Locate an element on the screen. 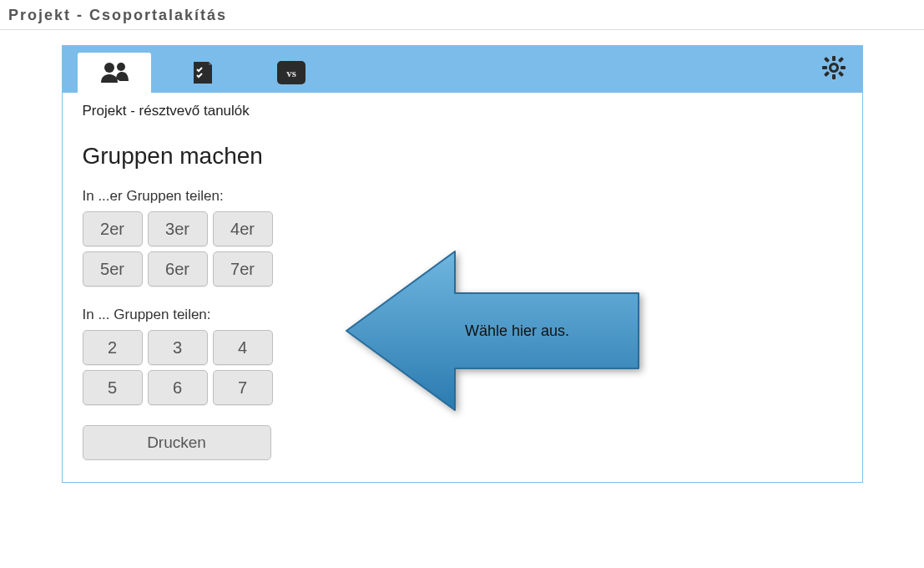 The width and height of the screenshot is (924, 568). group-count-7: 7 is located at coordinates (243, 388).